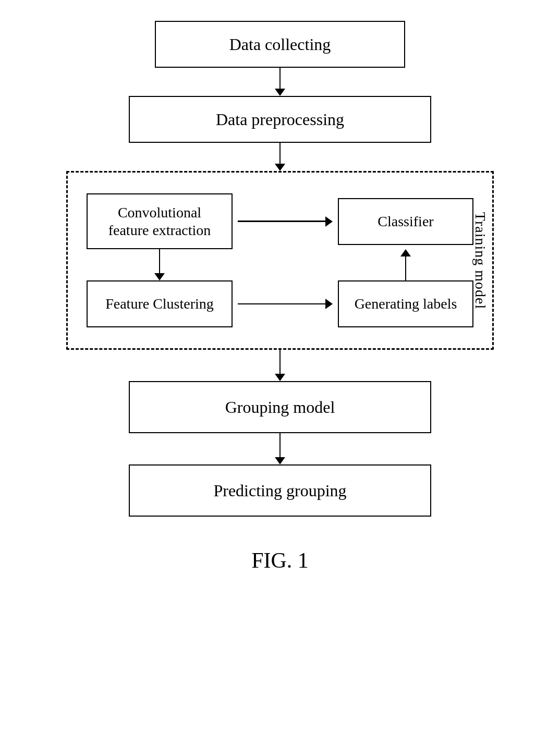 This screenshot has width=560, height=747. What do you see at coordinates (160, 304) in the screenshot?
I see `feature-clustering-label: Feature Clustering` at bounding box center [160, 304].